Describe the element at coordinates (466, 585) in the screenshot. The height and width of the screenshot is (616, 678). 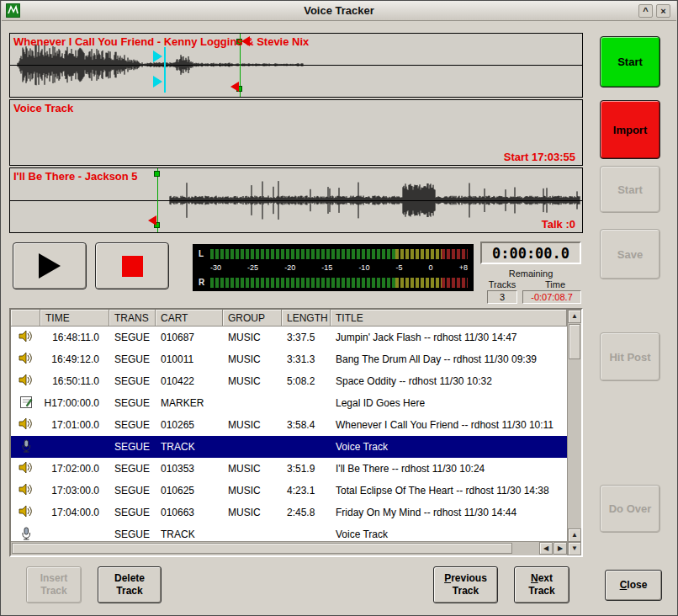
I see `previous-track-button: Previous Track` at that location.